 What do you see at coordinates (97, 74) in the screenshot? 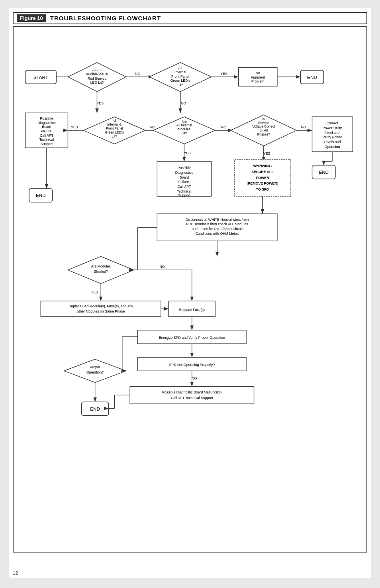
I see `svg-text: Audible/Visual` at bounding box center [97, 74].